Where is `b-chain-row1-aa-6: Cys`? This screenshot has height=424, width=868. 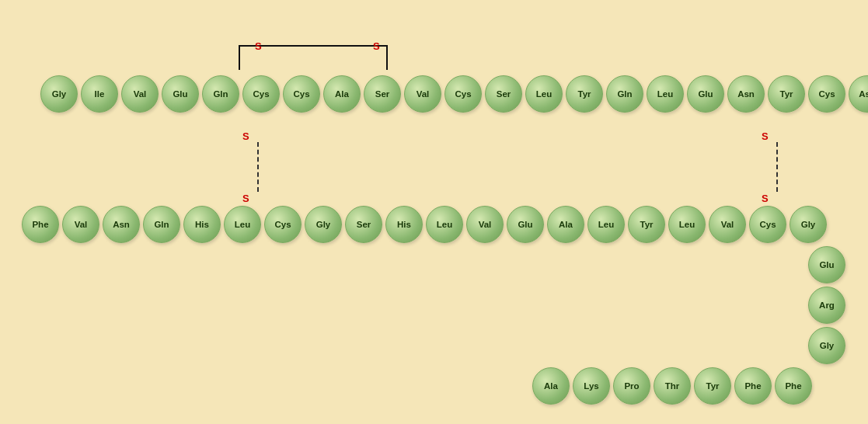 b-chain-row1-aa-6: Cys is located at coordinates (283, 224).